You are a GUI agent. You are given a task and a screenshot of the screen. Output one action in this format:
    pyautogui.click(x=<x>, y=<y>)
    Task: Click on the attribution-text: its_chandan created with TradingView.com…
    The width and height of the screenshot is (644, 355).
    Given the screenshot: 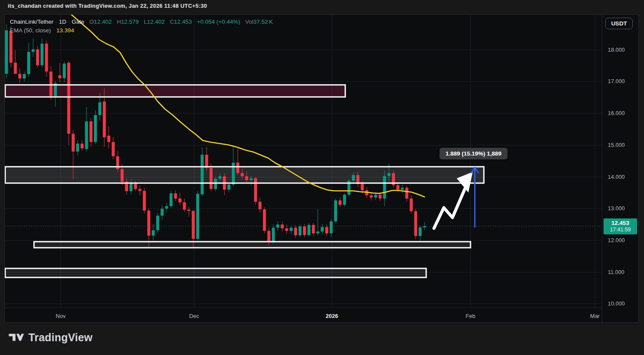 What is the action you would take?
    pyautogui.click(x=108, y=6)
    